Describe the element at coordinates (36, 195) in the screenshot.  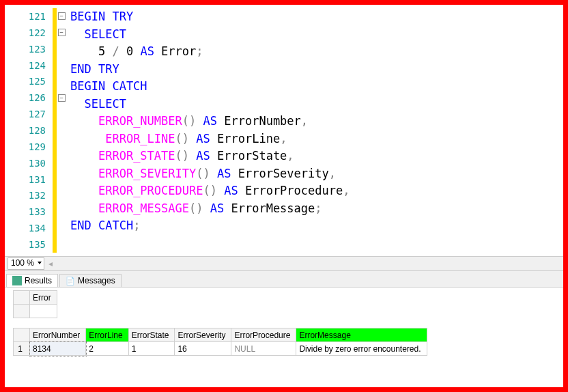
I see `gutter-row: 132` at that location.